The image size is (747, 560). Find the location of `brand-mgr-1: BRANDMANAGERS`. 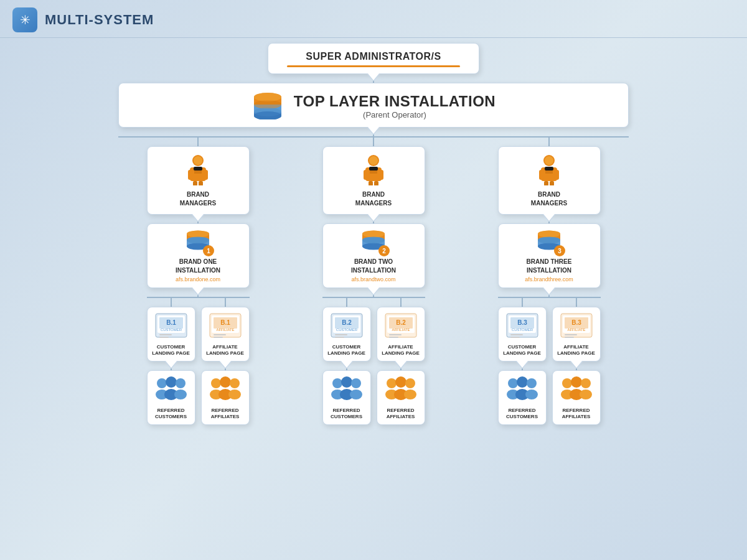

brand-mgr-1: BRANDMANAGERS is located at coordinates (198, 180).